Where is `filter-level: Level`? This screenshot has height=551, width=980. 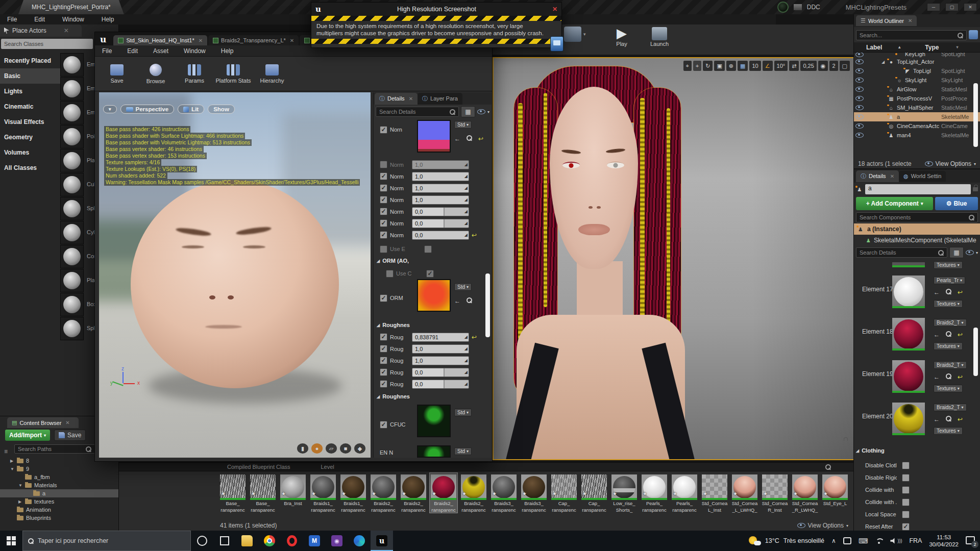
filter-level: Level is located at coordinates (328, 467).